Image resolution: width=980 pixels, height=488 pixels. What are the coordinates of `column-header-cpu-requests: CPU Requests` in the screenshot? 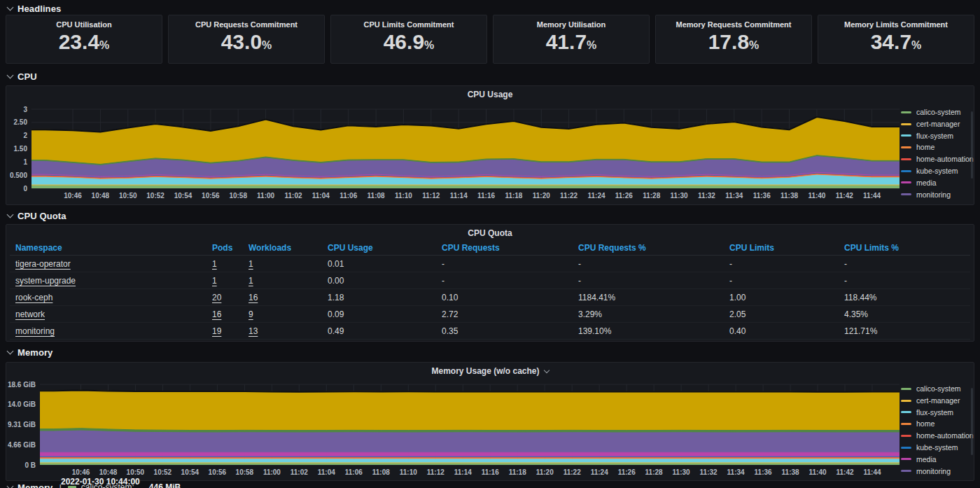 It's located at (510, 248).